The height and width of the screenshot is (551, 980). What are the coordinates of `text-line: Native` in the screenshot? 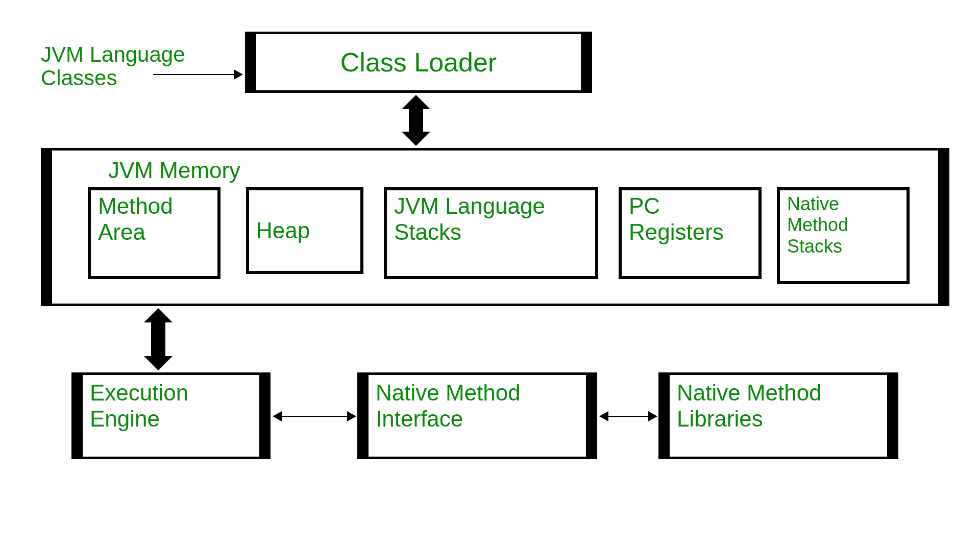 It's located at (818, 204).